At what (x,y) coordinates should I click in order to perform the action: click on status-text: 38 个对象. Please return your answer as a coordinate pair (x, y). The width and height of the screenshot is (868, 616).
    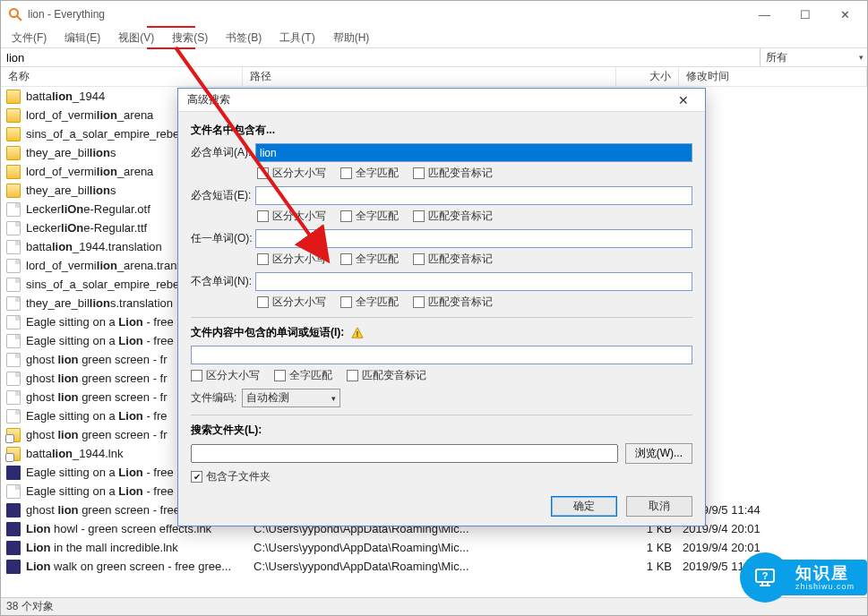
    Looking at the image, I should click on (30, 607).